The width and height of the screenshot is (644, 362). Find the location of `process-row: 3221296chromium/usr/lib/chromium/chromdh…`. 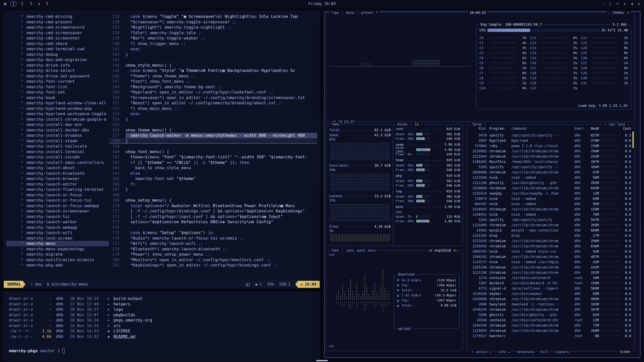

process-row: 3221296chromium/usr/lib/chromium/chromdh… is located at coordinates (550, 273).